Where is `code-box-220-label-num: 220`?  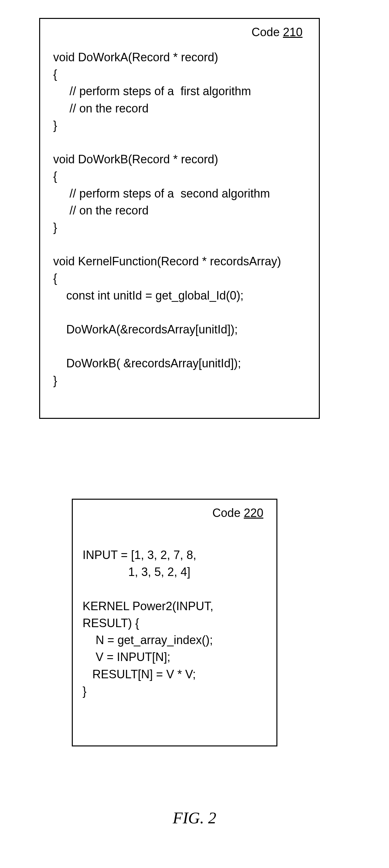
code-box-220-label-num: 220 is located at coordinates (254, 513).